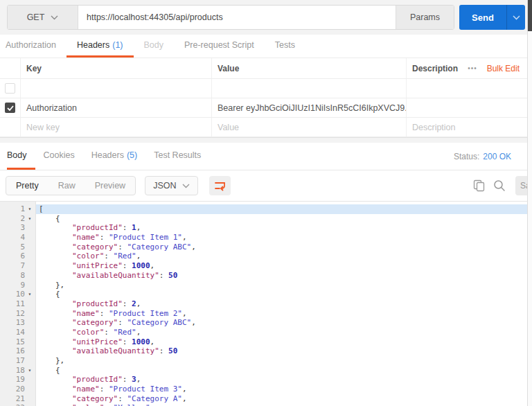  What do you see at coordinates (18, 247) in the screenshot?
I see `gutter-line: 5` at bounding box center [18, 247].